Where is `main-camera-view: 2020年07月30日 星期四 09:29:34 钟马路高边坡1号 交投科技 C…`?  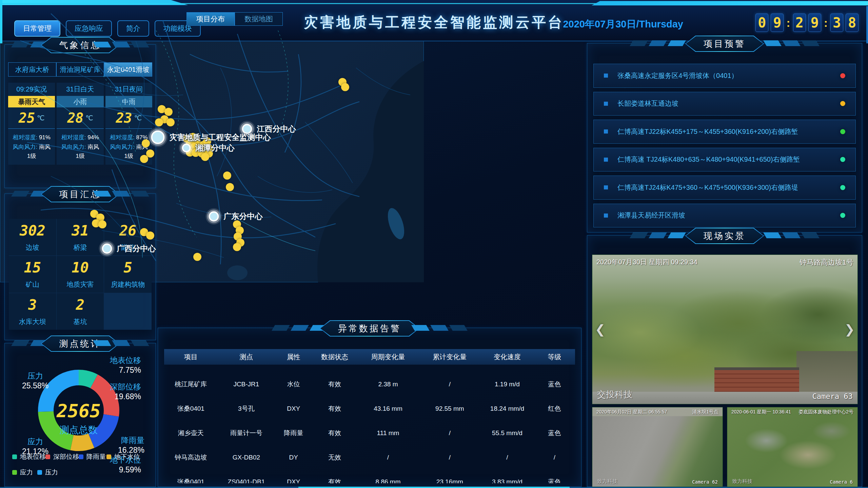 main-camera-view: 2020年07月30日 星期四 09:29:34 钟马路高边坡1号 交投科技 C… is located at coordinates (725, 329).